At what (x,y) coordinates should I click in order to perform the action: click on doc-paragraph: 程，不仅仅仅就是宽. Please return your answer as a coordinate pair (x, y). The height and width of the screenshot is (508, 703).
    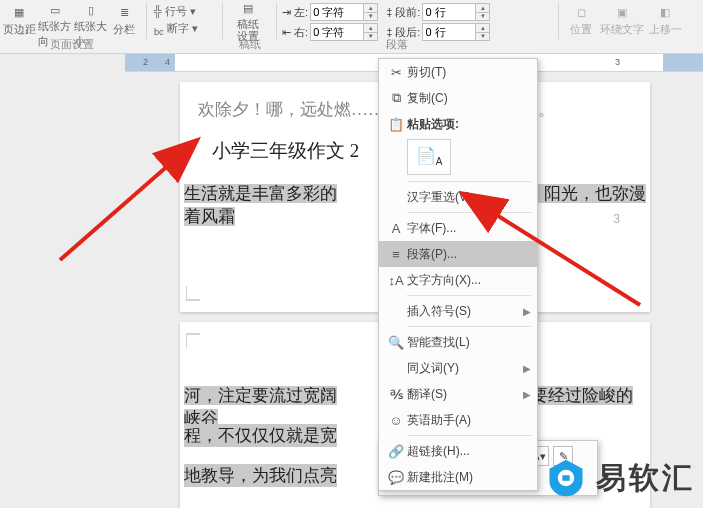
    Looking at the image, I should click on (260, 436).